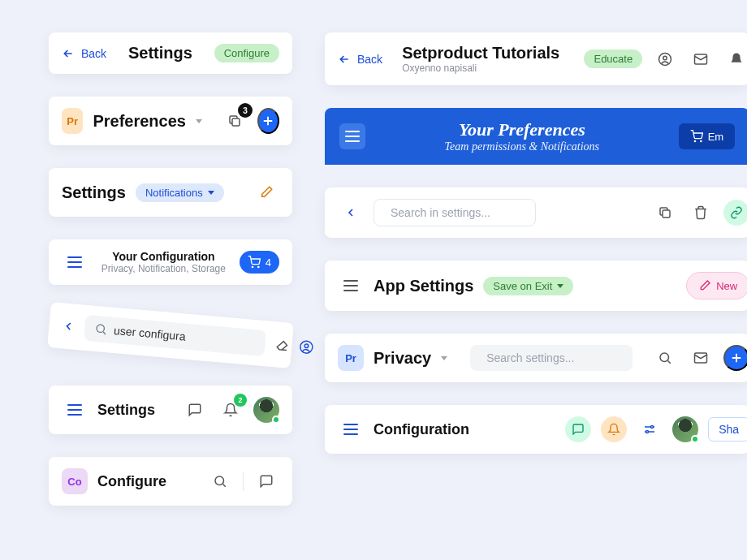  I want to click on copy-button, so click(665, 213).